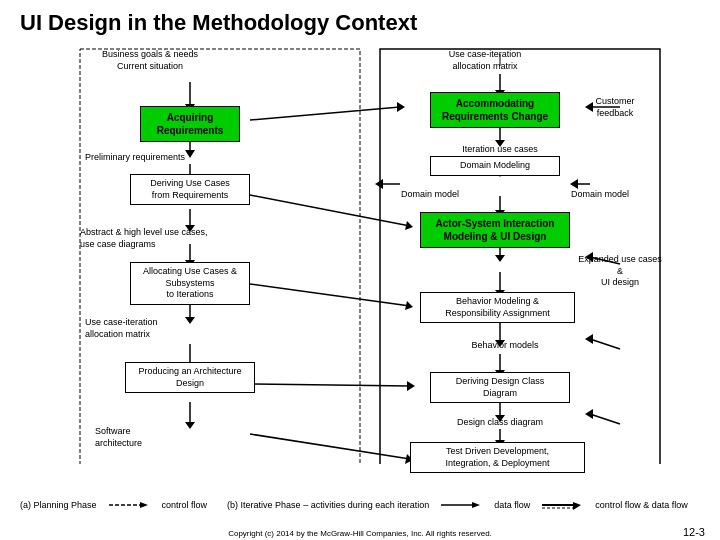 The image size is (720, 540). I want to click on accommodating-box: AccommodatingRequirements Change, so click(495, 110).